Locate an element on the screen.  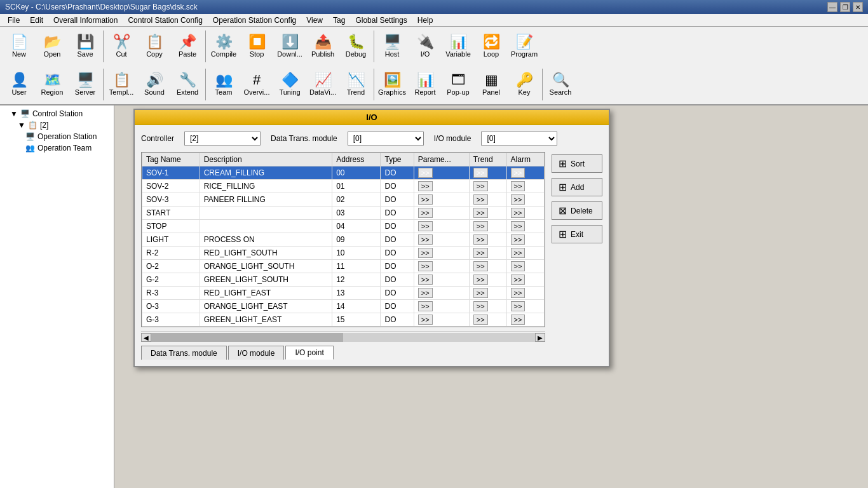
close-button: ✕ is located at coordinates (858, 7).